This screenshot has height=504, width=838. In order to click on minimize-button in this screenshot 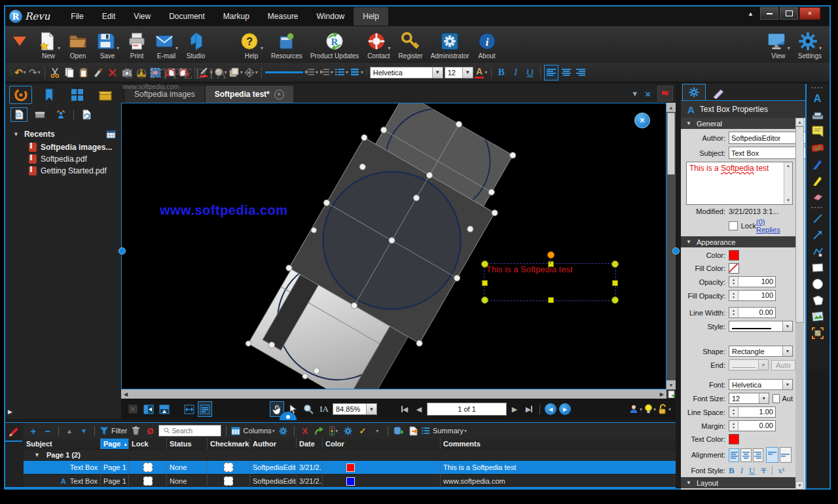, I will do `click(769, 13)`.